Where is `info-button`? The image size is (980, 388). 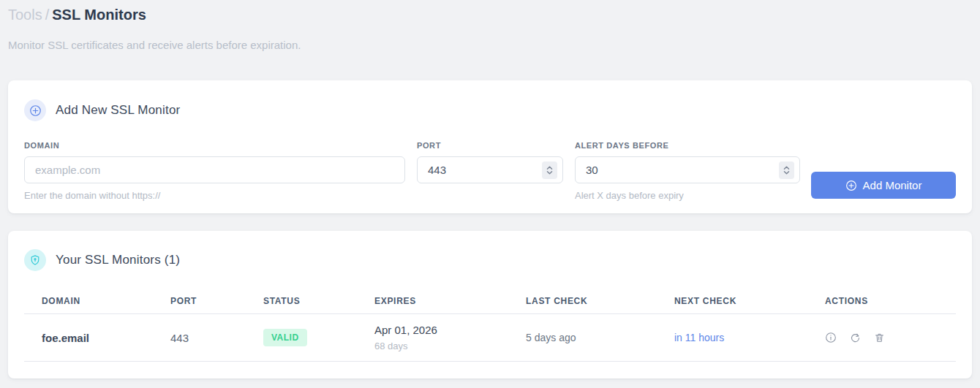 info-button is located at coordinates (831, 338).